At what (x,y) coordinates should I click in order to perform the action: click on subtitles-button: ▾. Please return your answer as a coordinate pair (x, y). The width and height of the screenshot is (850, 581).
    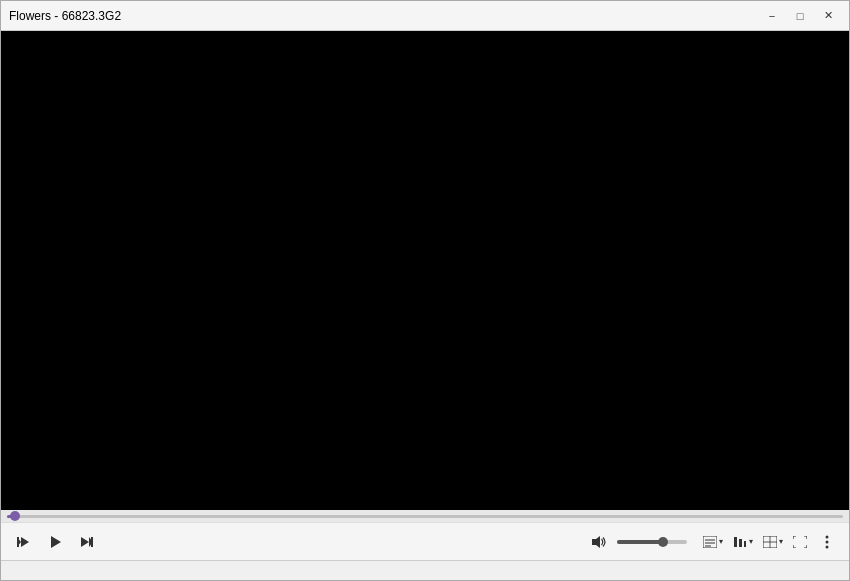
    Looking at the image, I should click on (713, 542).